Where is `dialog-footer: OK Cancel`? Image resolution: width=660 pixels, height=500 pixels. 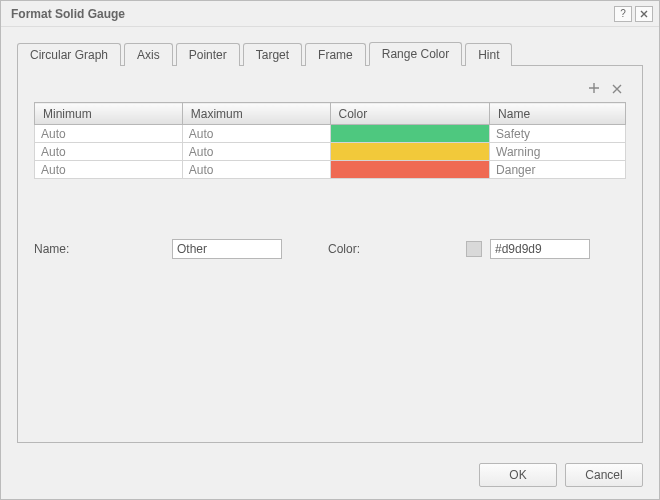 dialog-footer: OK Cancel is located at coordinates (330, 476).